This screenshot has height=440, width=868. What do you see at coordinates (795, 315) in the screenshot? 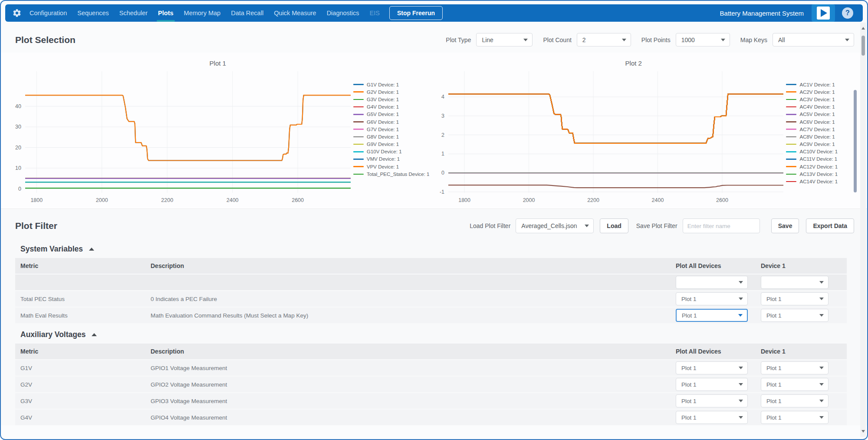
I see `device-1-select-math-eval-results: Plot 1` at bounding box center [795, 315].